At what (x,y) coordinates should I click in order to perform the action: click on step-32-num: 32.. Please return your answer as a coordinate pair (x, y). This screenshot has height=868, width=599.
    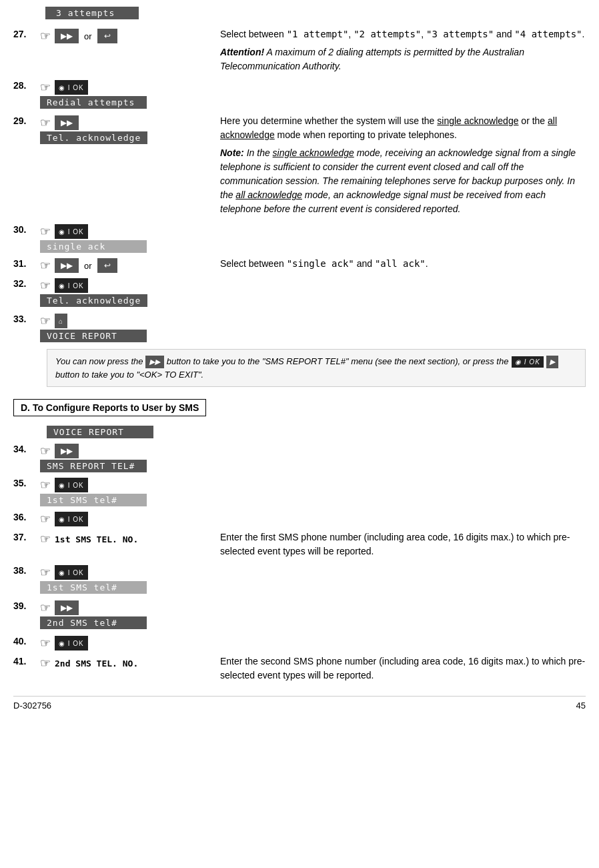
    Looking at the image, I should click on (27, 283).